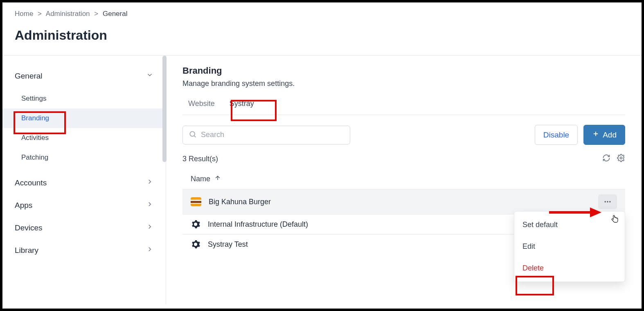 The image size is (644, 311). Describe the element at coordinates (556, 135) in the screenshot. I see `button-label: Disable` at that location.